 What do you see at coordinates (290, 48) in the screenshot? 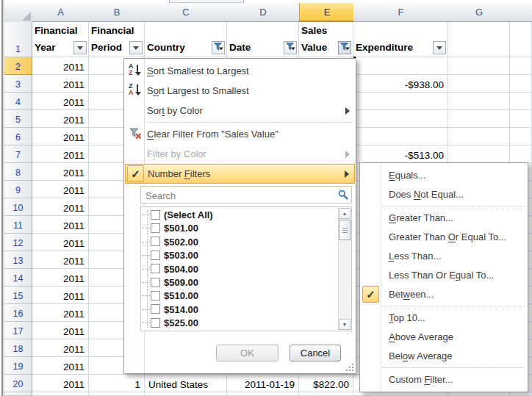
I see `filter-button-d` at bounding box center [290, 48].